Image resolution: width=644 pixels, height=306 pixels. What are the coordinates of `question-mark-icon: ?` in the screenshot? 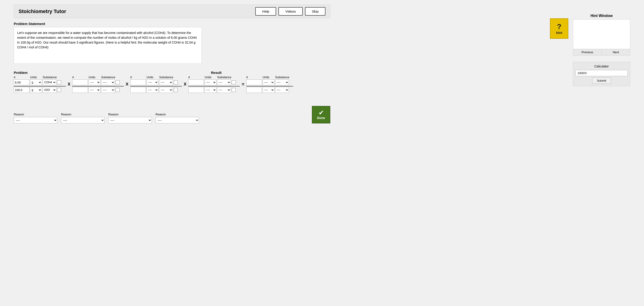 It's located at (559, 27).